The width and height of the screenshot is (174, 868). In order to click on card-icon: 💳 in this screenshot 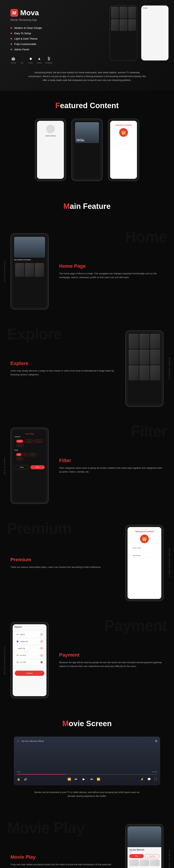, I will do `click(18, 655)`.